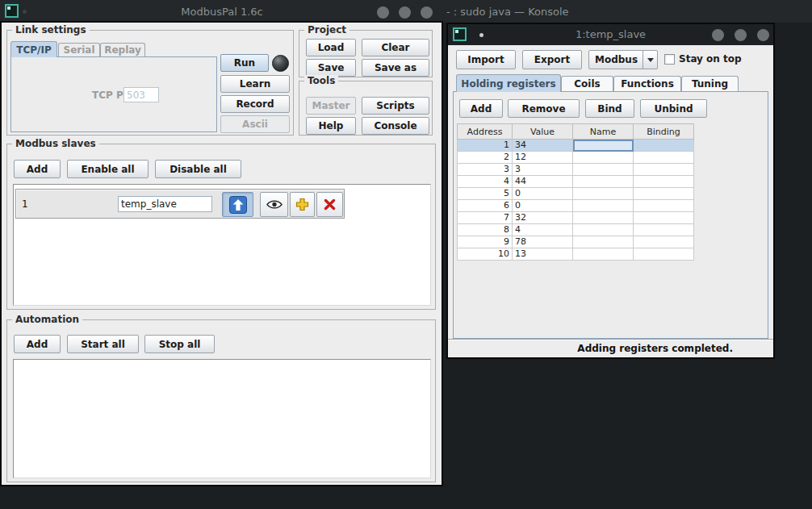  What do you see at coordinates (542, 158) in the screenshot?
I see `cell-value: 12` at bounding box center [542, 158].